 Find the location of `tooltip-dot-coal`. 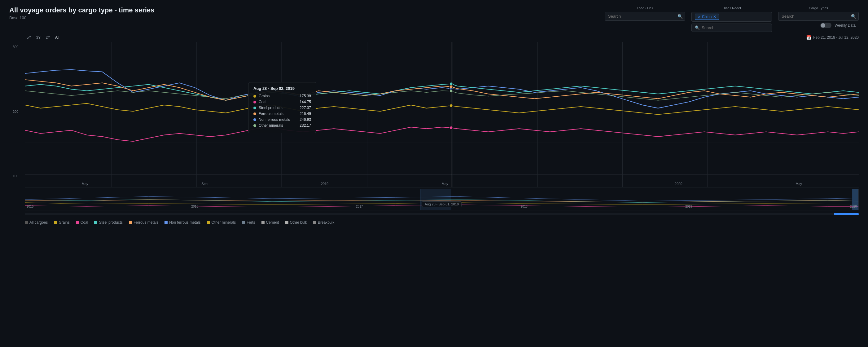

tooltip-dot-coal is located at coordinates (255, 102).